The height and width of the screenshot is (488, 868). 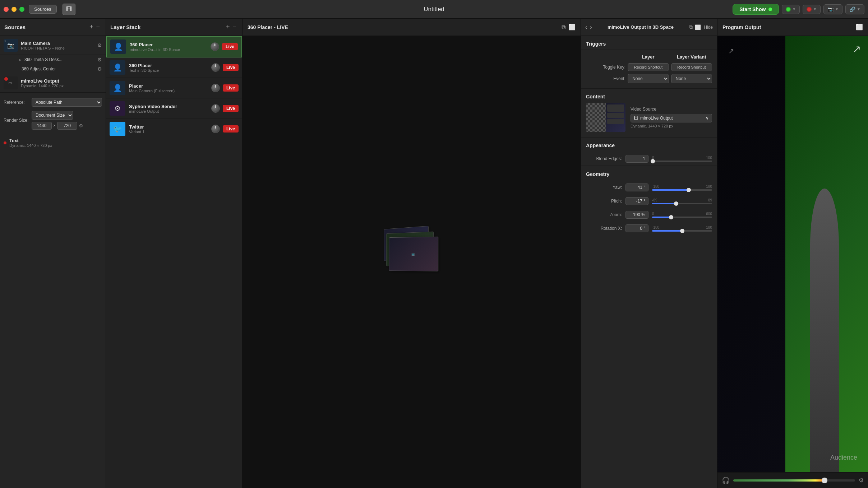 What do you see at coordinates (637, 201) in the screenshot?
I see `pitch-input` at bounding box center [637, 201].